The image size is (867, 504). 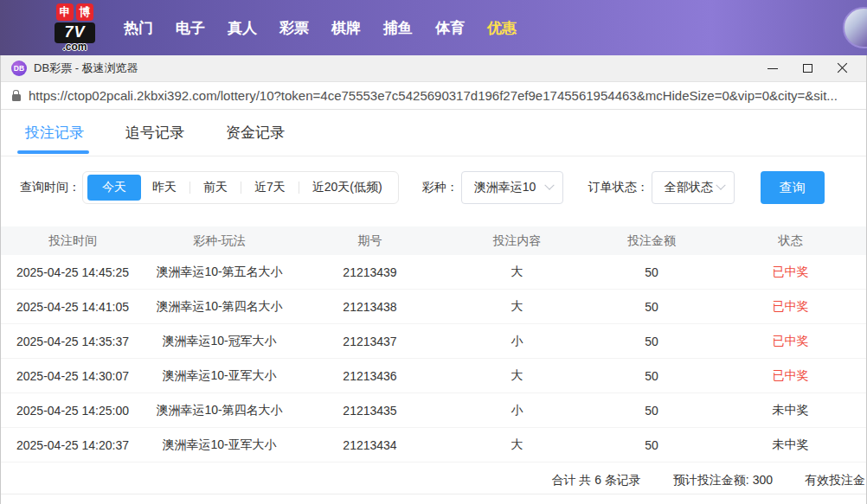 I want to click on nav-item-6: 体育, so click(x=450, y=28).